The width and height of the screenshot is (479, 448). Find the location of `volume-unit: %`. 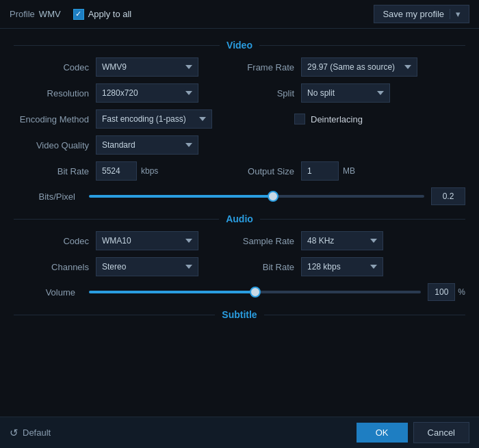

volume-unit: % is located at coordinates (461, 292).